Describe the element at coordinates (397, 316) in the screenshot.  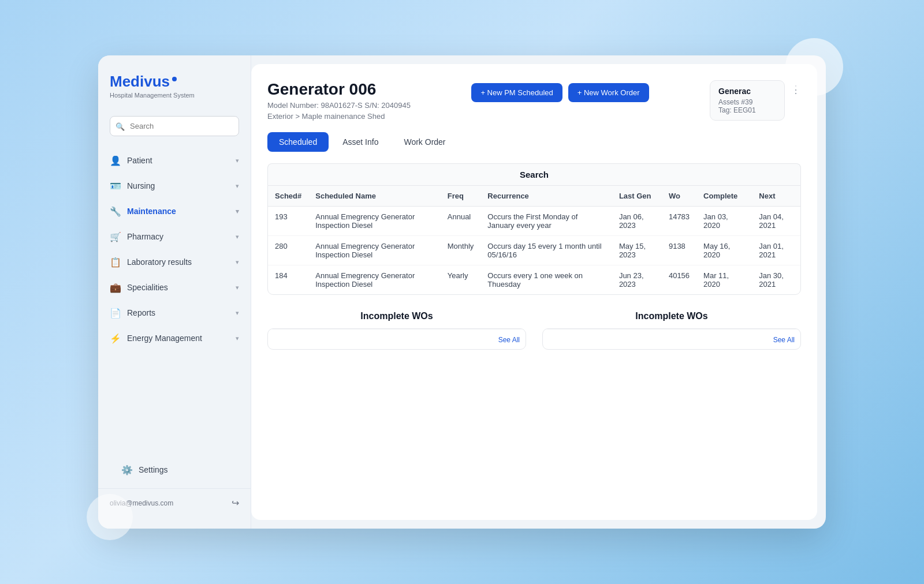
I see `incomplete-left-title: Incomplete WOs` at that location.